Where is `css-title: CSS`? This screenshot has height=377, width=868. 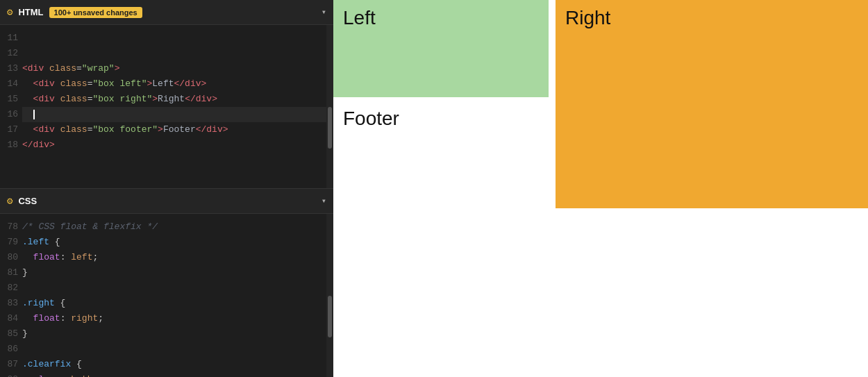 css-title: CSS is located at coordinates (28, 201).